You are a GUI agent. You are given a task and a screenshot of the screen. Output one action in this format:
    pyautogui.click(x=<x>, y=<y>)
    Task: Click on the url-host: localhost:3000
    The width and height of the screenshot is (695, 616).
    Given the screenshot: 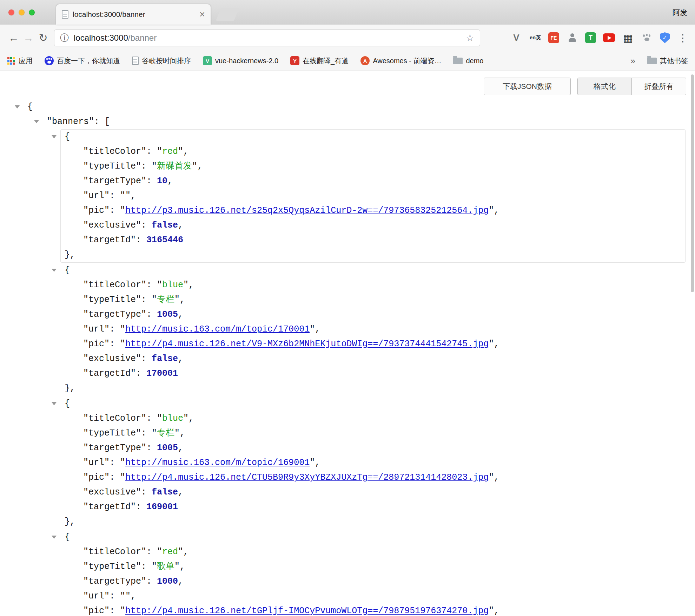 What is the action you would take?
    pyautogui.click(x=101, y=38)
    